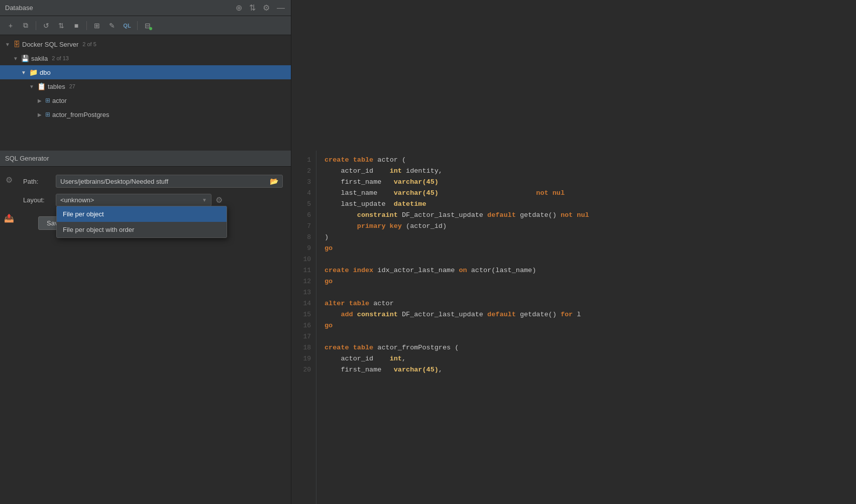 This screenshot has width=856, height=504. I want to click on code-text: actor, so click(382, 304).